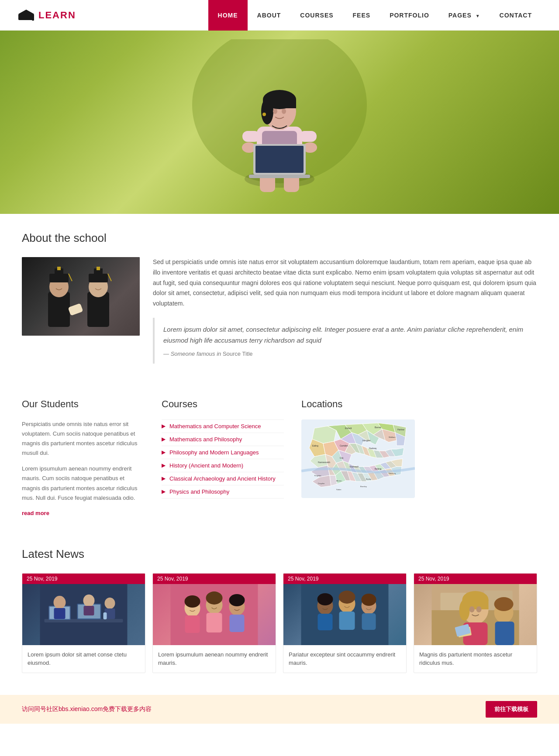 This screenshot has width=559, height=756. What do you see at coordinates (373, 449) in the screenshot?
I see `svg-text: Hackney` at bounding box center [373, 449].